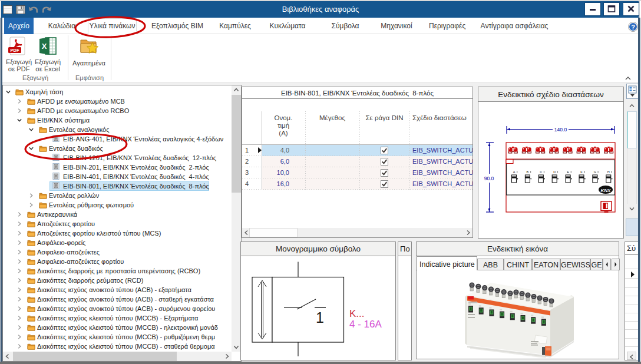 This screenshot has height=364, width=641. I want to click on svg-text: PDF, so click(15, 51).